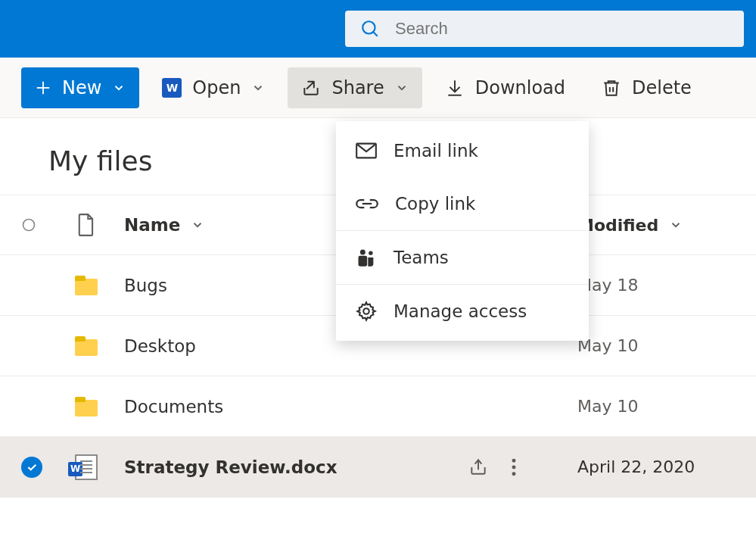  I want to click on file-row: Documents May 10, so click(378, 407).